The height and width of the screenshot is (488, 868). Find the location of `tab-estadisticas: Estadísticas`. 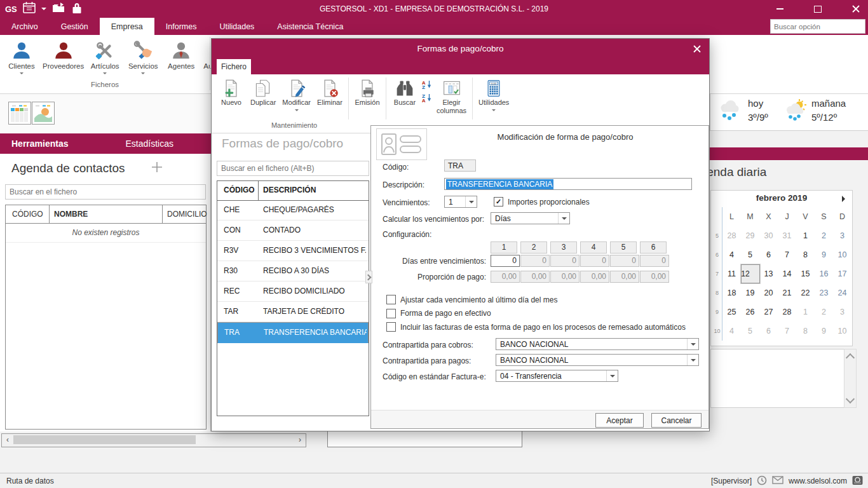

tab-estadisticas: Estadísticas is located at coordinates (121, 144).